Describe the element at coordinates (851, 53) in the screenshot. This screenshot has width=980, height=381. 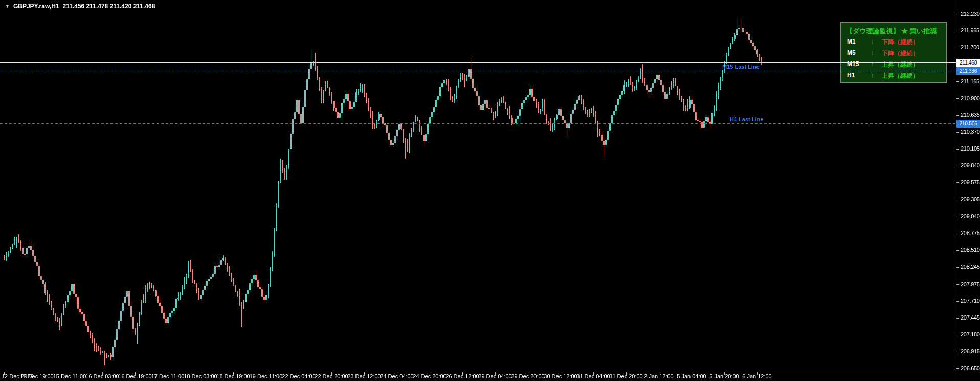
I see `timeframe-label: M5` at that location.